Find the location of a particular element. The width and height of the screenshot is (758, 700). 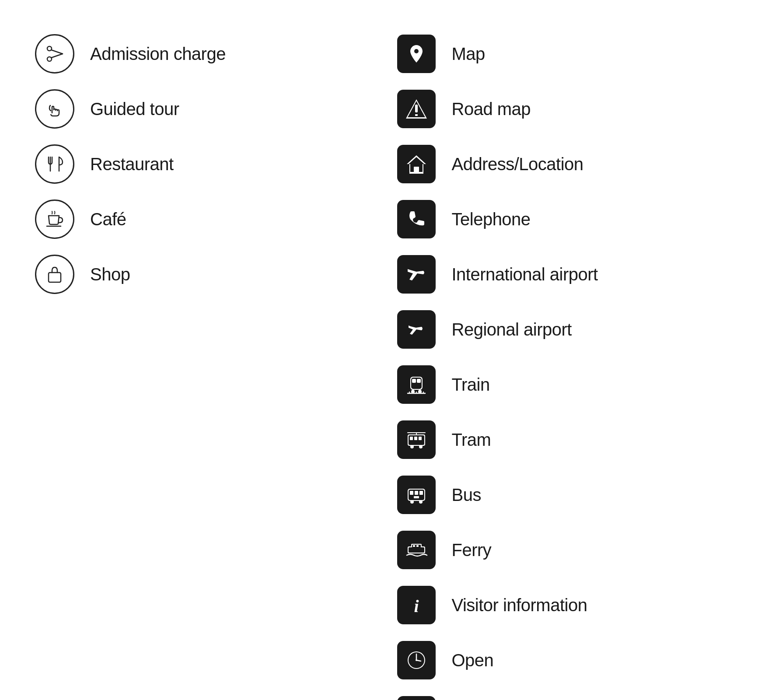

map-icon is located at coordinates (416, 54).